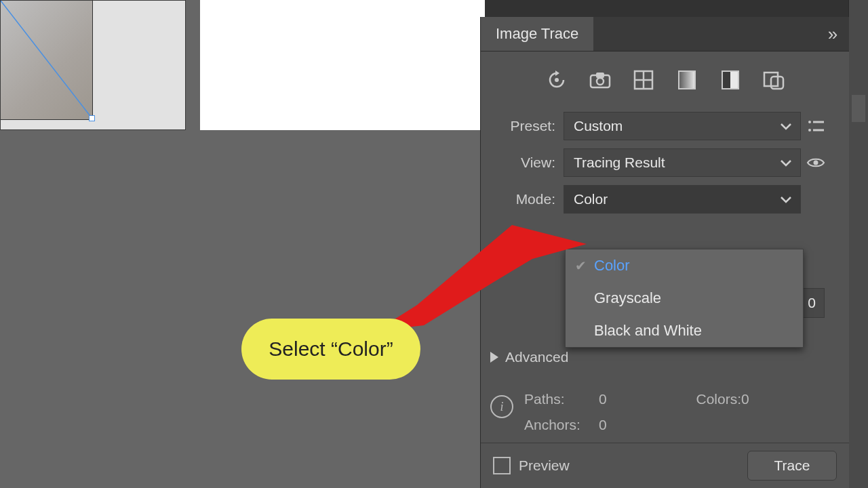 The image size is (868, 488). What do you see at coordinates (561, 425) in the screenshot?
I see `anchors-label: Anchors:` at bounding box center [561, 425].